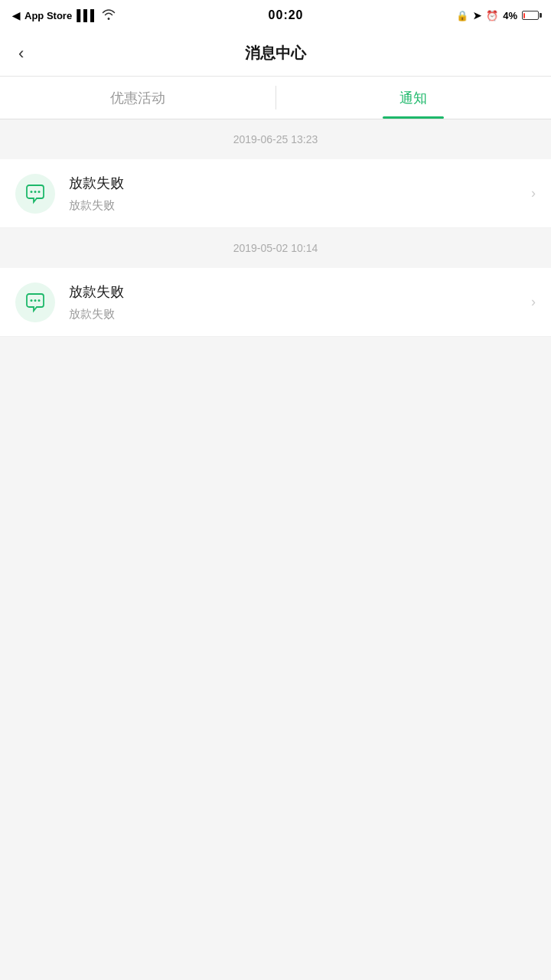 This screenshot has width=551, height=980. I want to click on notification-content-1: 放款失败 放款失败, so click(293, 193).